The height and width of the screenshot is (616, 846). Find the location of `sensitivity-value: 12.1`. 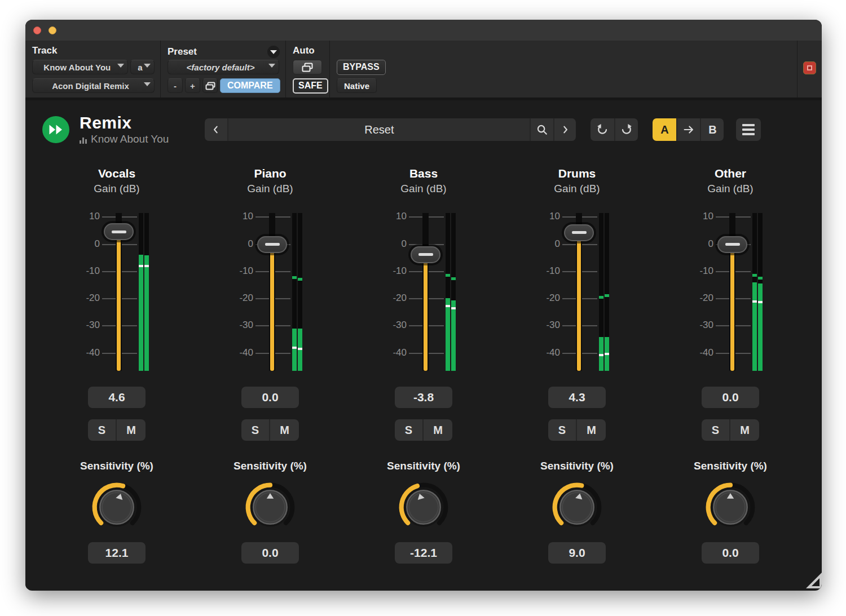

sensitivity-value: 12.1 is located at coordinates (117, 553).